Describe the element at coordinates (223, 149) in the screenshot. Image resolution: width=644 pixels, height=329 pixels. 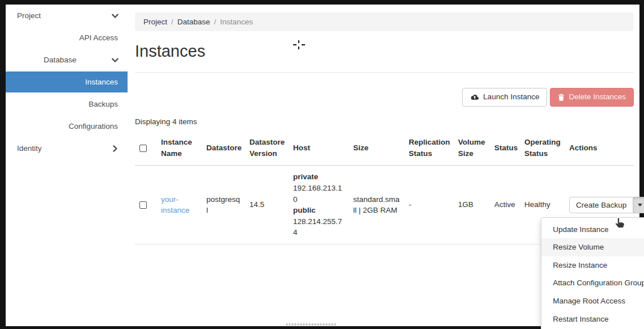
I see `column-header-datastore: Datastore` at that location.